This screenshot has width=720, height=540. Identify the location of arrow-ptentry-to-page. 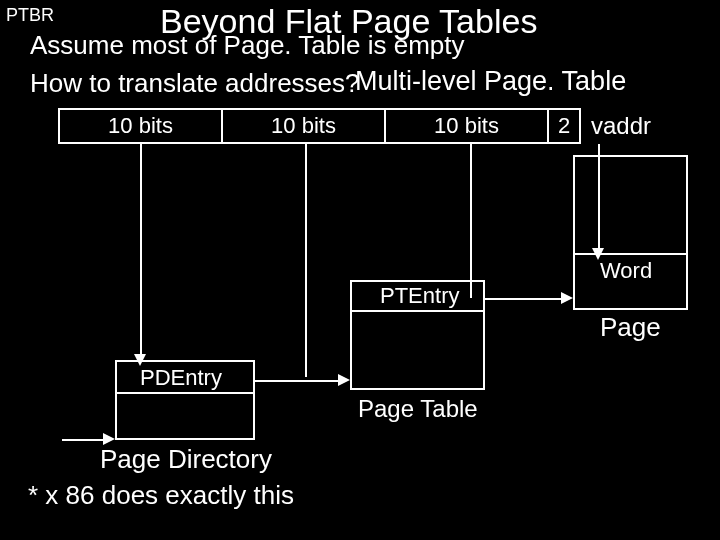
(523, 299).